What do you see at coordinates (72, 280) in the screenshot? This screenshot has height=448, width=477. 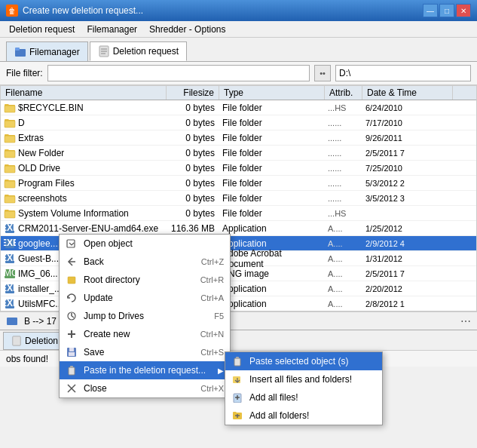 I see `ctx-icon-root` at bounding box center [72, 280].